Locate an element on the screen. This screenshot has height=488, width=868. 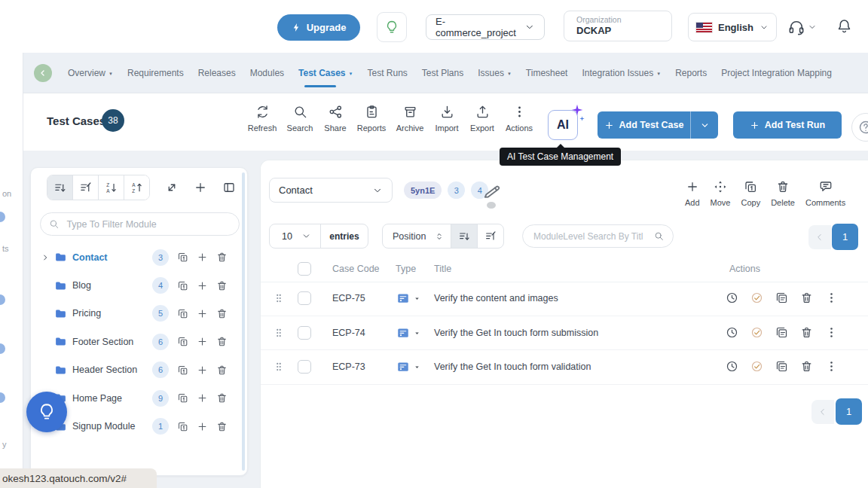
module-row-contact: Contact 3 is located at coordinates (136, 258).